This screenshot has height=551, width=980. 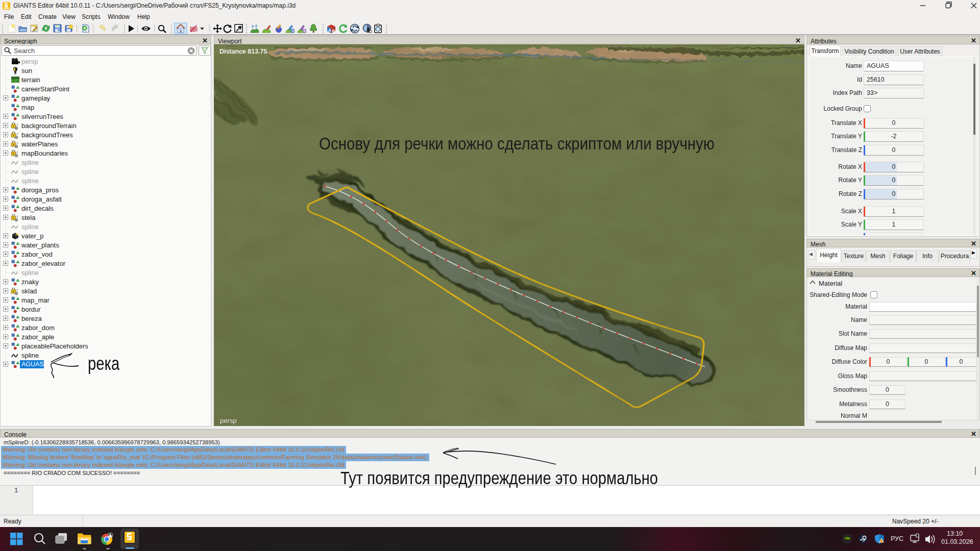 What do you see at coordinates (29, 217) in the screenshot?
I see `svg-text: stela` at bounding box center [29, 217].